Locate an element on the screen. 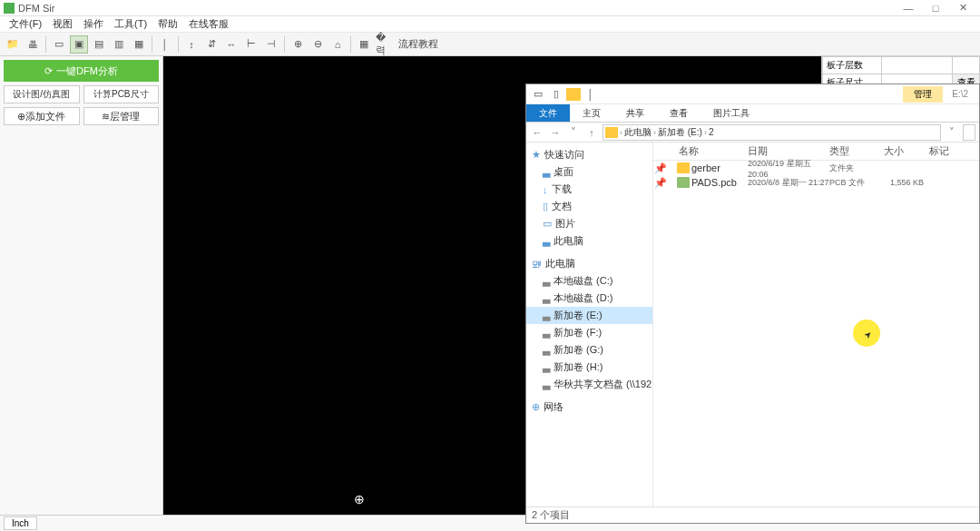 This screenshot has width=980, height=531. exp-tab-icon2: ▯ is located at coordinates (556, 94).